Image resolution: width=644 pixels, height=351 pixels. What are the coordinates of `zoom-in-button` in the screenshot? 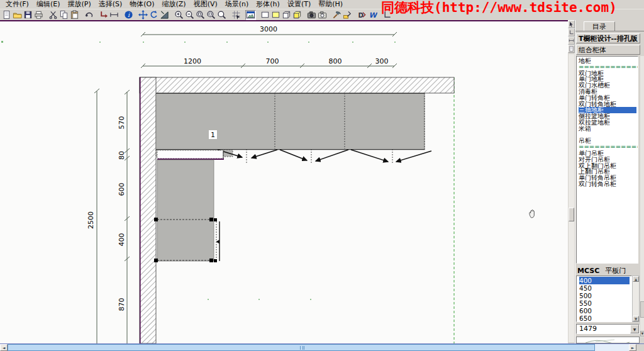 It's located at (179, 15).